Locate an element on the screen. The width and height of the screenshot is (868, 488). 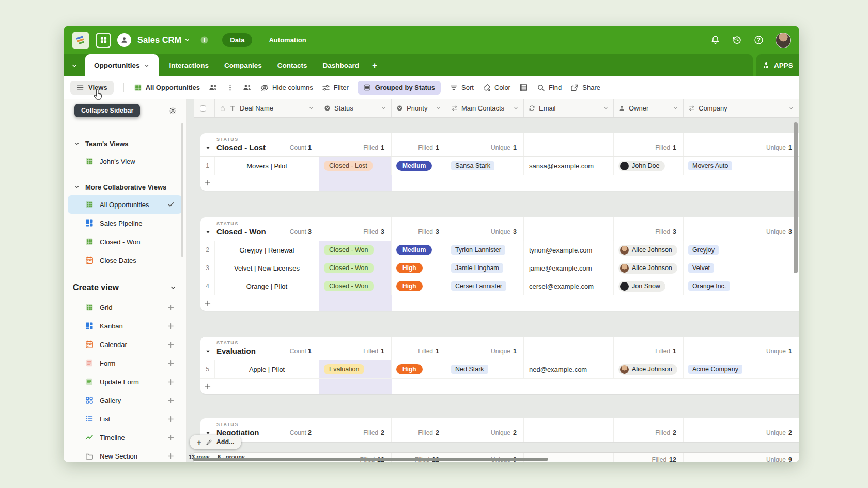
cell-owner: Jon Snow is located at coordinates (649, 286).